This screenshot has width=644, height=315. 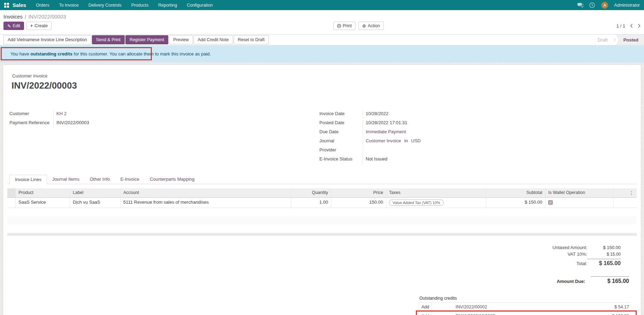 What do you see at coordinates (181, 40) in the screenshot?
I see `preview-button: Preview` at bounding box center [181, 40].